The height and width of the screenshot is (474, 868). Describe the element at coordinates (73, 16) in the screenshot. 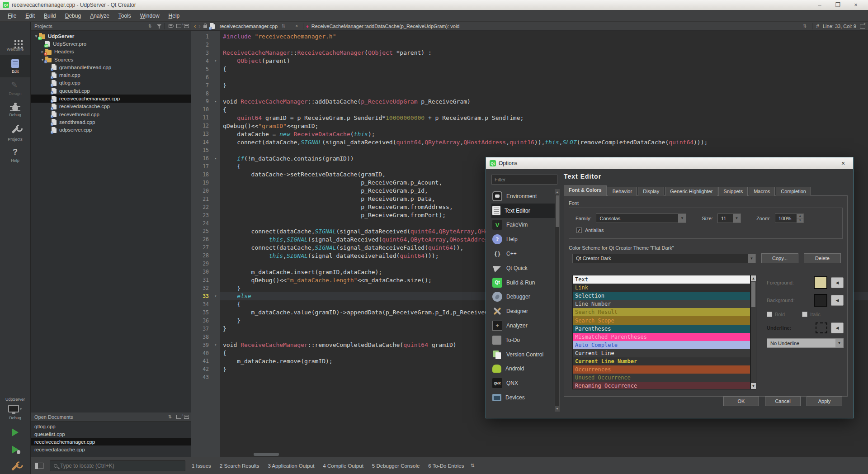

I see `menu-debug: Debug` at that location.